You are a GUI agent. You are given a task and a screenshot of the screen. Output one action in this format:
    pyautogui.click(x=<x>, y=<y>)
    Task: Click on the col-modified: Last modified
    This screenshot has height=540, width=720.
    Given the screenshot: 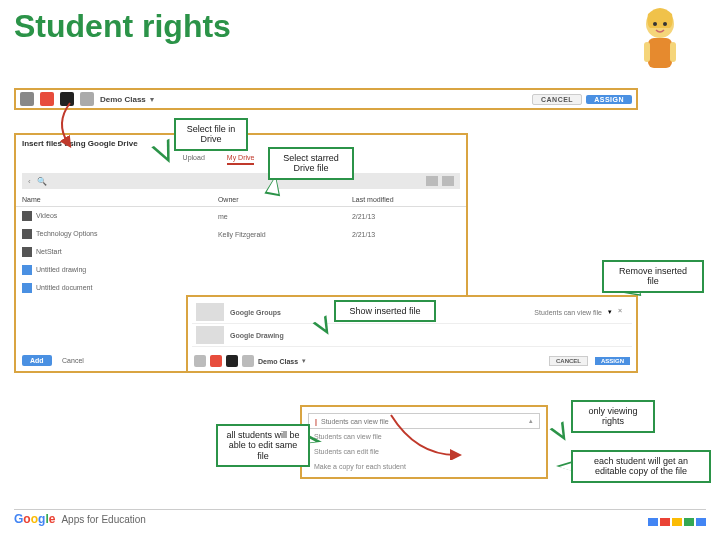 What is the action you would take?
    pyautogui.click(x=406, y=200)
    